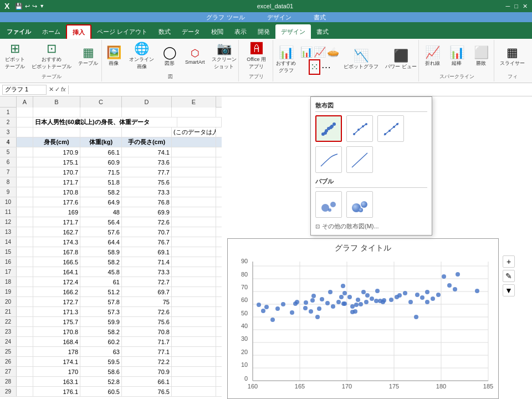 The image size is (532, 399). Describe the element at coordinates (57, 192) in the screenshot. I see `cell-b: 170.8` at that location.